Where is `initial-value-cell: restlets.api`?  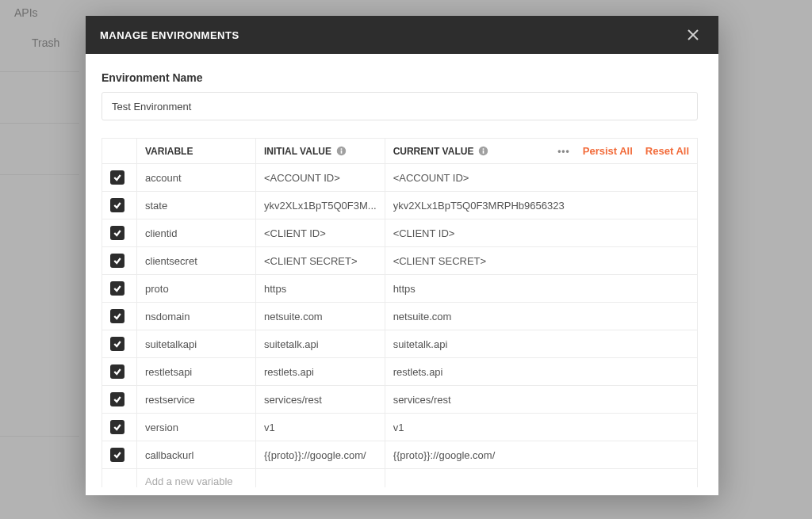 initial-value-cell: restlets.api is located at coordinates (320, 372).